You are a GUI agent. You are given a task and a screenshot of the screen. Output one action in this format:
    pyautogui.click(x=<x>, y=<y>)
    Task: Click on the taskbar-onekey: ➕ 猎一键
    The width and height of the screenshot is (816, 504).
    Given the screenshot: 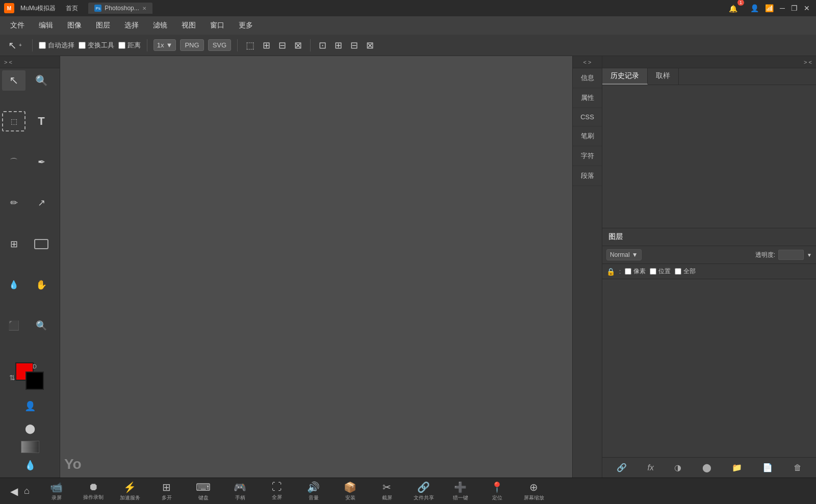 What is the action you would take?
    pyautogui.click(x=461, y=491)
    